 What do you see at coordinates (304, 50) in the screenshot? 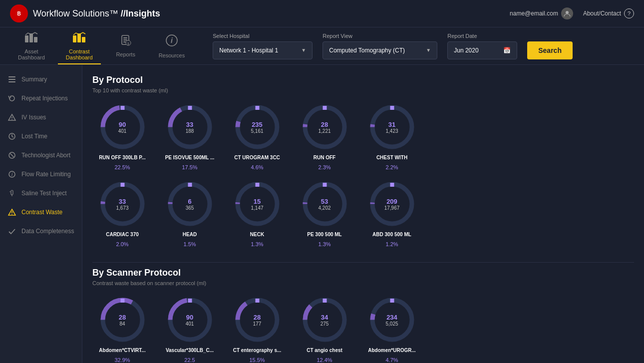
I see `hospital-dropdown-arrow: ▼` at bounding box center [304, 50].